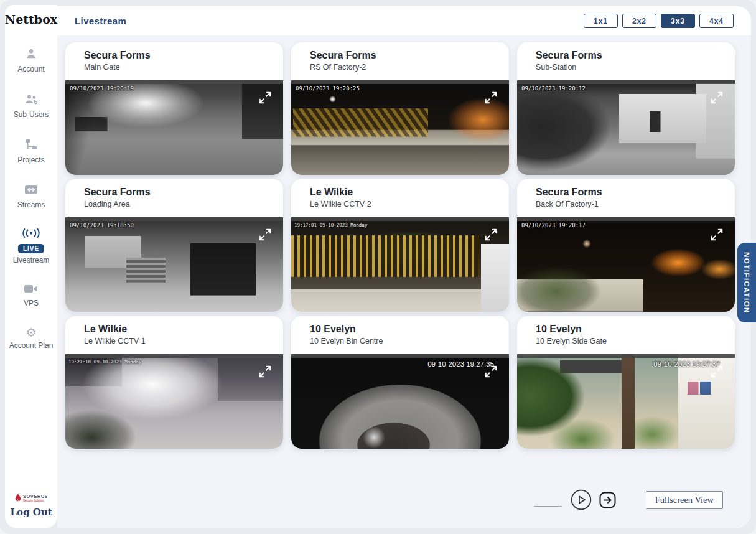 Image resolution: width=756 pixels, height=534 pixels. Describe the element at coordinates (548, 507) in the screenshot. I see `page-indicator-line` at that location.